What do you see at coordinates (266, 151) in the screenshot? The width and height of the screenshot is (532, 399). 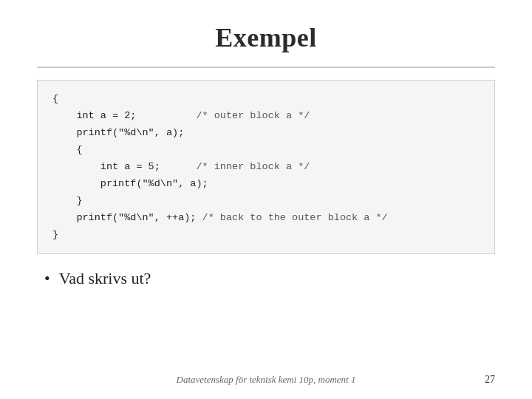 I see `code-line-4: {` at bounding box center [266, 151].